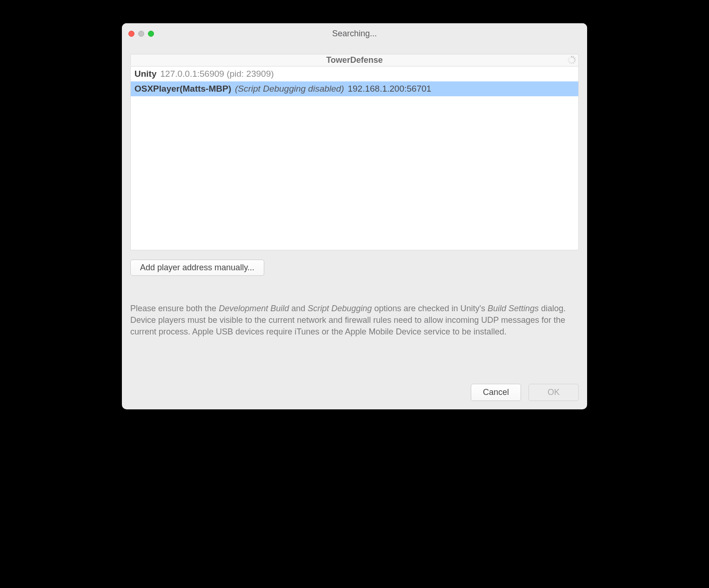 This screenshot has width=709, height=588. What do you see at coordinates (254, 308) in the screenshot?
I see `help-italic: Development Build` at bounding box center [254, 308].